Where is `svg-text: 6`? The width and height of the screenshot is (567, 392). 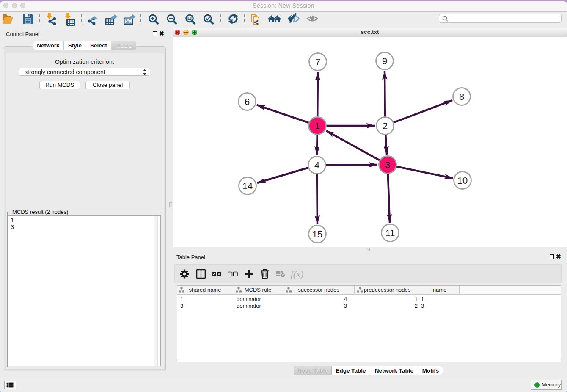
svg-text: 6 is located at coordinates (247, 102).